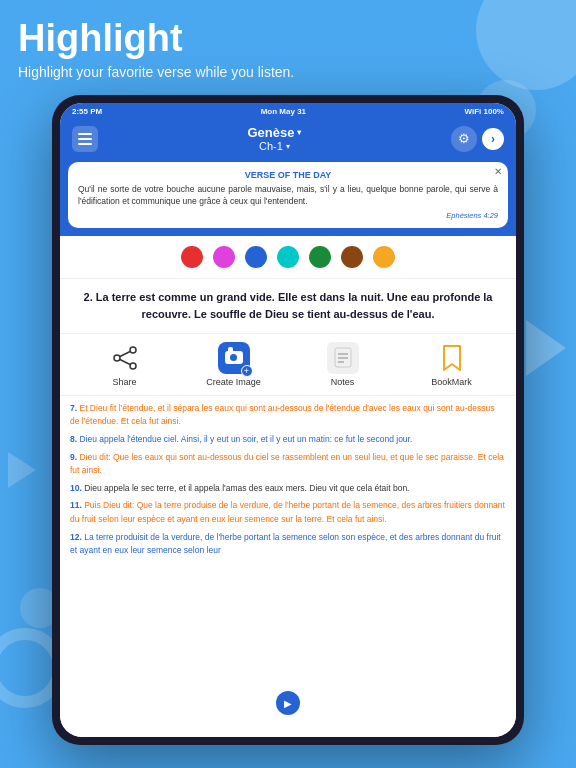 This screenshot has height=768, width=576. Describe the element at coordinates (156, 72) in the screenshot. I see `page-subtitle: Highlight your favorite verse while you …` at that location.